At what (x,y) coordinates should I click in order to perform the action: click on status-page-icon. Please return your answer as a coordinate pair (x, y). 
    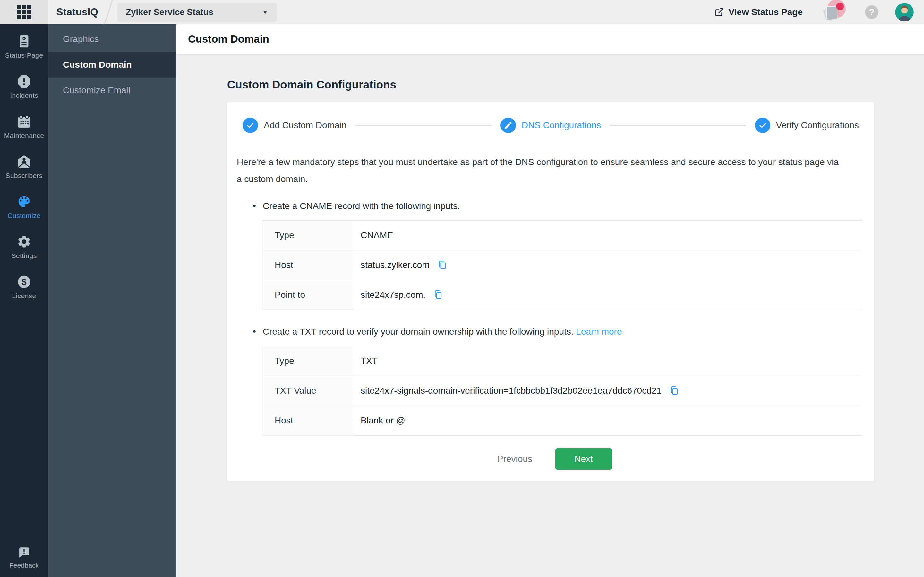
    Looking at the image, I should click on (24, 41).